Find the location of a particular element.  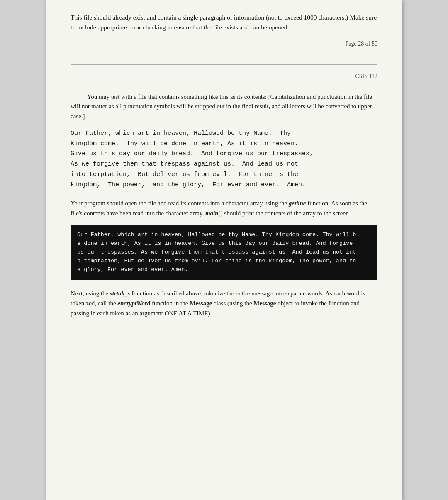

section-note: You may test with a file that contains s… is located at coordinates (224, 107).